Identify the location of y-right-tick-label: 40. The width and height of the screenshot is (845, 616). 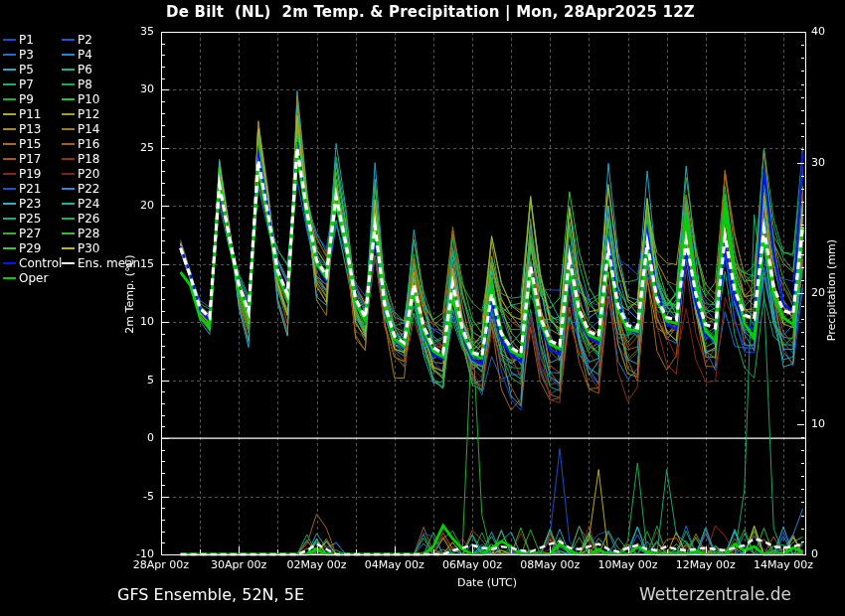
(828, 32).